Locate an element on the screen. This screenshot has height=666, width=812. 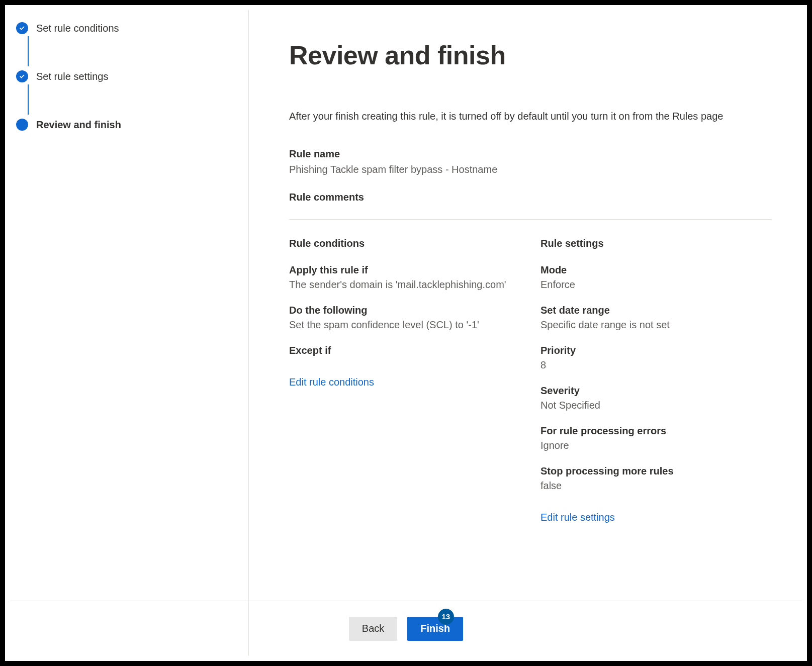
edit-rule-conditions-link: Edit rule conditions is located at coordinates (332, 382).